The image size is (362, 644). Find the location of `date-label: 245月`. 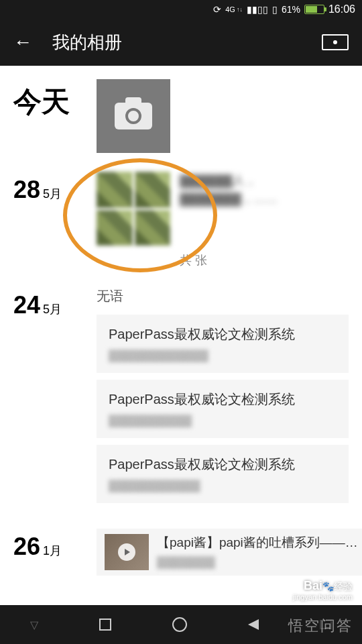

date-label: 245月 is located at coordinates (50, 398).